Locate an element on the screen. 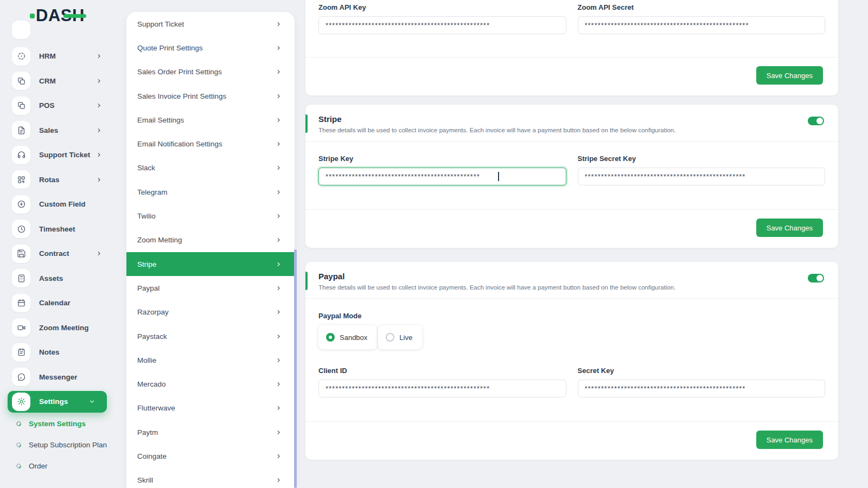 The width and height of the screenshot is (868, 488). circle-icon is located at coordinates (18, 445).